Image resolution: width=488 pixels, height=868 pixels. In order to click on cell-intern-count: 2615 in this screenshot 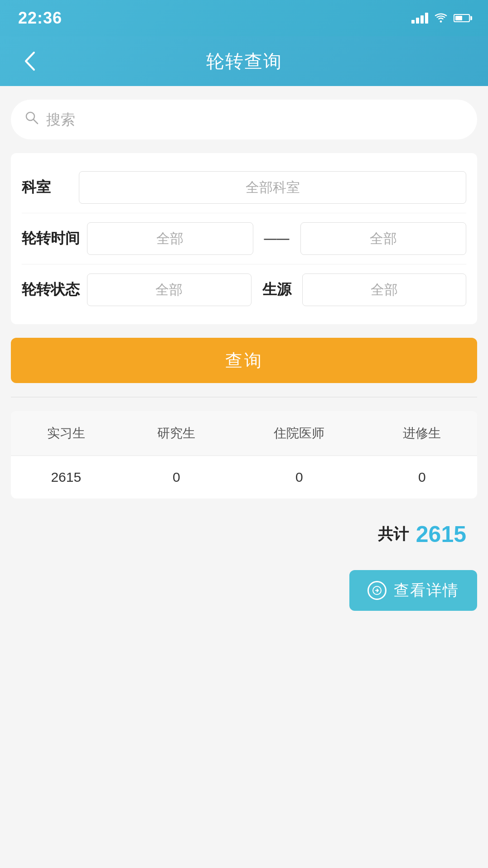, I will do `click(66, 477)`.